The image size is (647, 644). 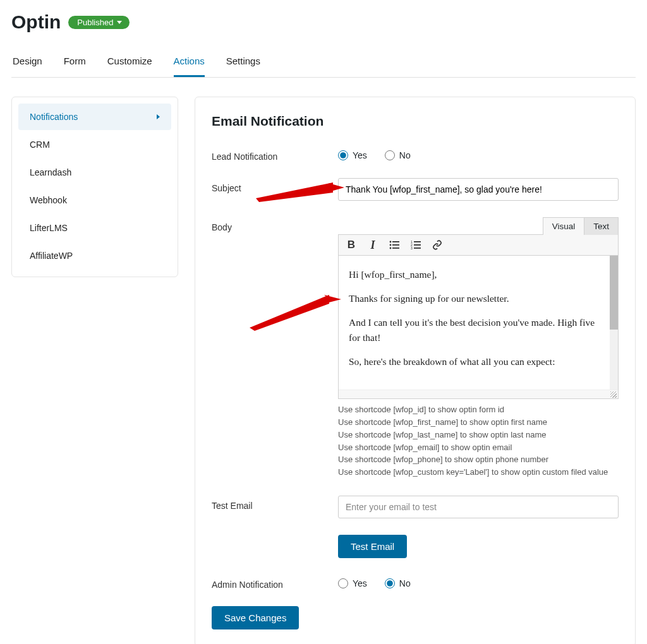 I want to click on editor-toolbar: B I 123, so click(x=478, y=245).